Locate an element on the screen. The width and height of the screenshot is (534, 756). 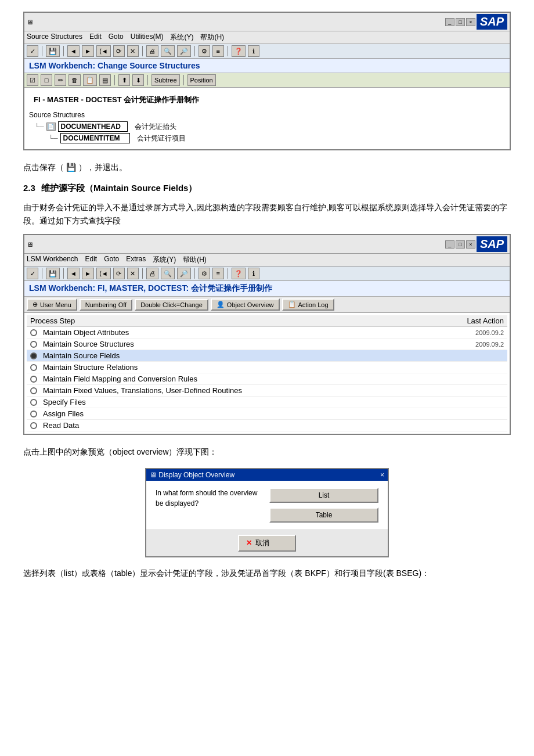
minimize-btn-2: _ is located at coordinates (450, 244).